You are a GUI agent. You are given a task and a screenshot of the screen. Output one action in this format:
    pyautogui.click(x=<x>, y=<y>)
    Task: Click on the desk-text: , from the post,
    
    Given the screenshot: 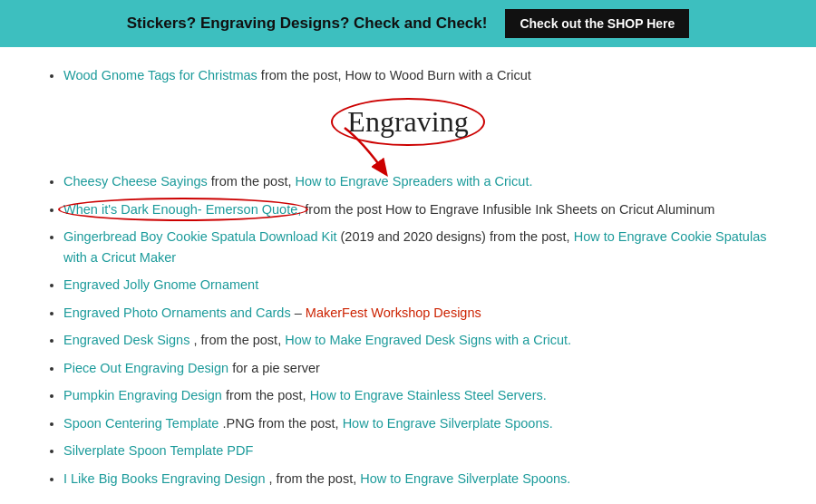 What is the action you would take?
    pyautogui.click(x=239, y=340)
    